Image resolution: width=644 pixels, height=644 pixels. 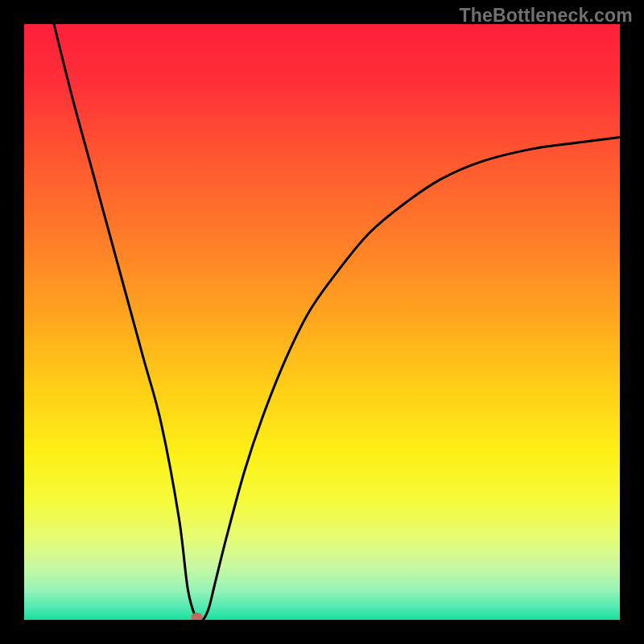 What do you see at coordinates (546, 16) in the screenshot?
I see `watermark-text: TheBottleneck.com` at bounding box center [546, 16].